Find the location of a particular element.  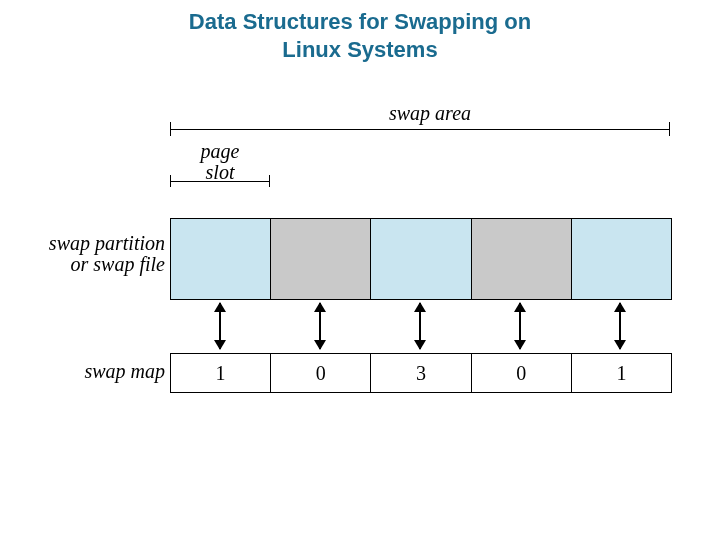

swap-area-bracket-left-tick is located at coordinates (170, 129).